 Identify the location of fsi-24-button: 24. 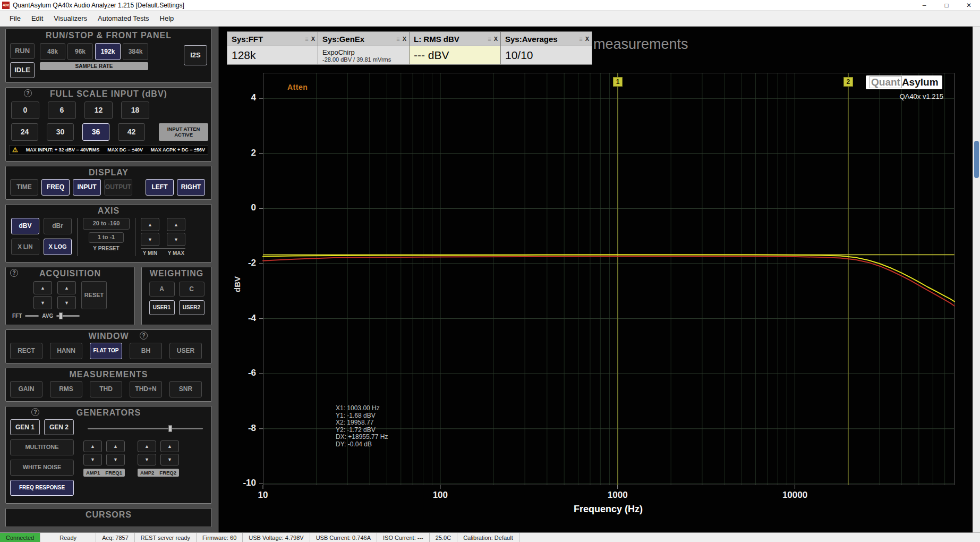
(24, 132).